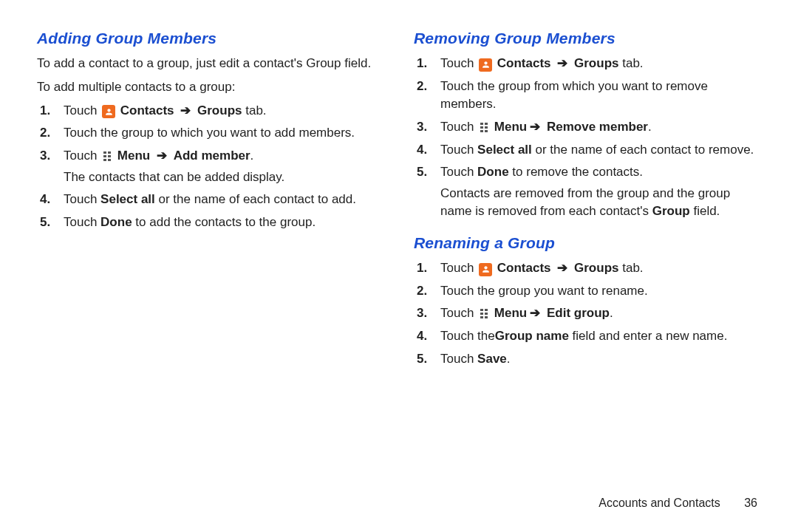 The image size is (798, 532). I want to click on step: Touch the group to which you want to add…, so click(222, 133).